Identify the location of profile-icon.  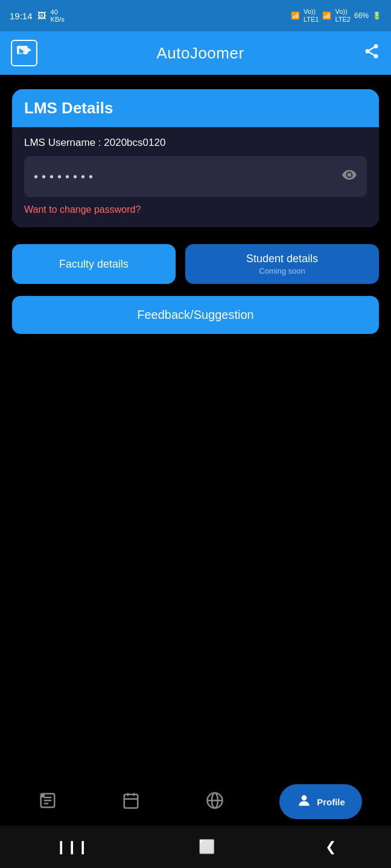
(304, 802).